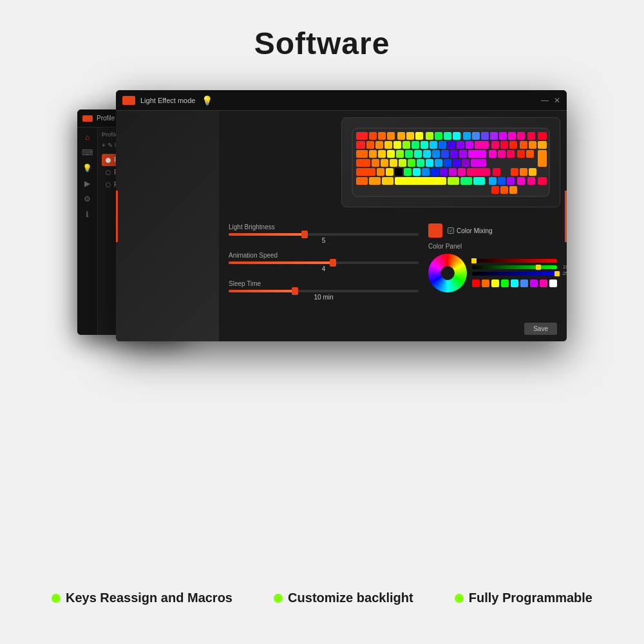  What do you see at coordinates (493, 279) in the screenshot?
I see `color-panel: ✓ Color Mixing Color Panel` at bounding box center [493, 279].